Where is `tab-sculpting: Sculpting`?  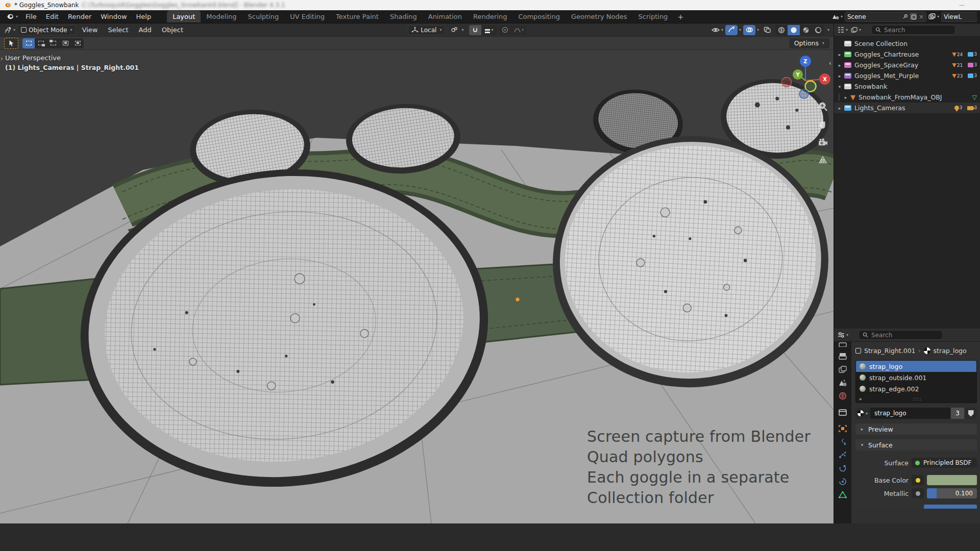 tab-sculpting: Sculpting is located at coordinates (263, 16).